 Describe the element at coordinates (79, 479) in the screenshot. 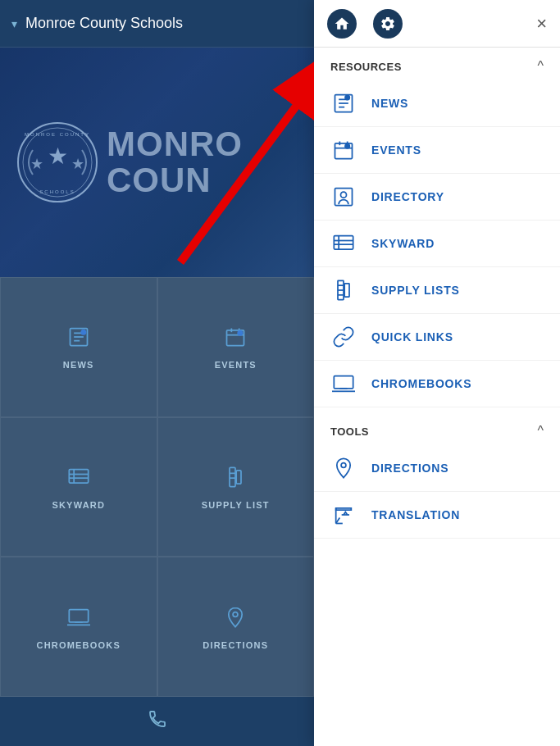

I see `skyward-icon` at that location.